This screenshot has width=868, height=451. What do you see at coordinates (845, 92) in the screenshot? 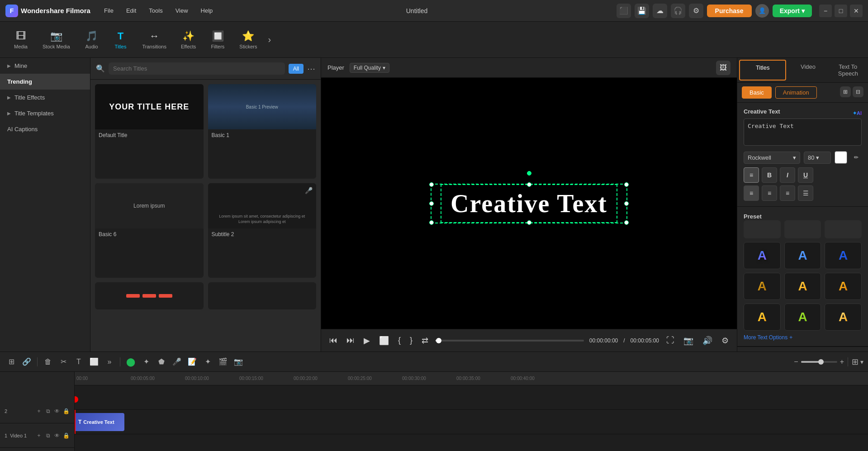
I see `expand-icon-btn: ⊞` at bounding box center [845, 92].